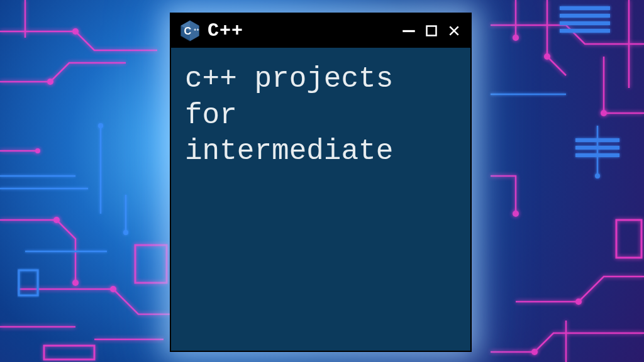 The width and height of the screenshot is (644, 362). What do you see at coordinates (431, 31) in the screenshot?
I see `maximize-button` at bounding box center [431, 31].